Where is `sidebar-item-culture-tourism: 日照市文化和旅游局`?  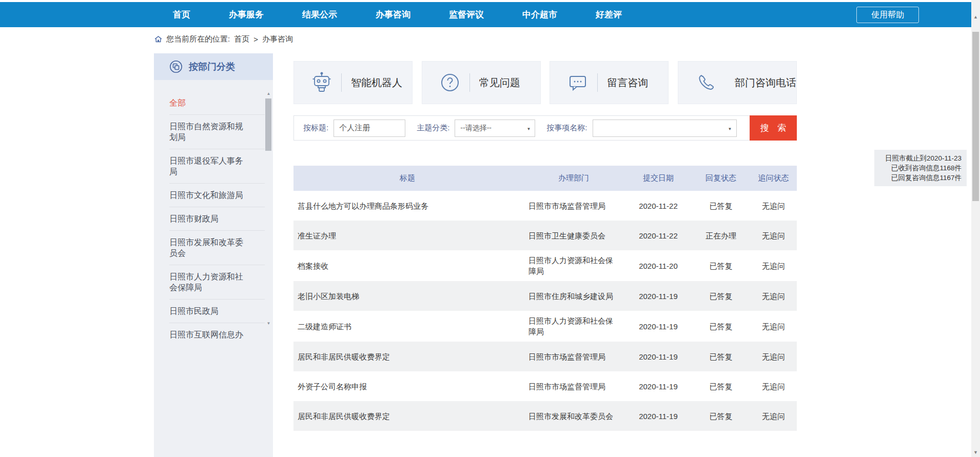 sidebar-item-culture-tourism: 日照市文化和旅游局 is located at coordinates (217, 195).